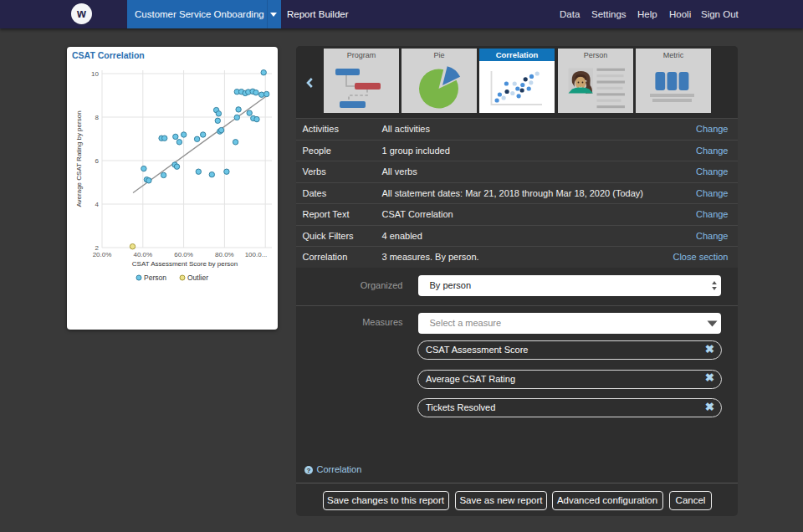  Describe the element at coordinates (79, 159) in the screenshot. I see `svg-text: Average CSAT Rating by person` at that location.